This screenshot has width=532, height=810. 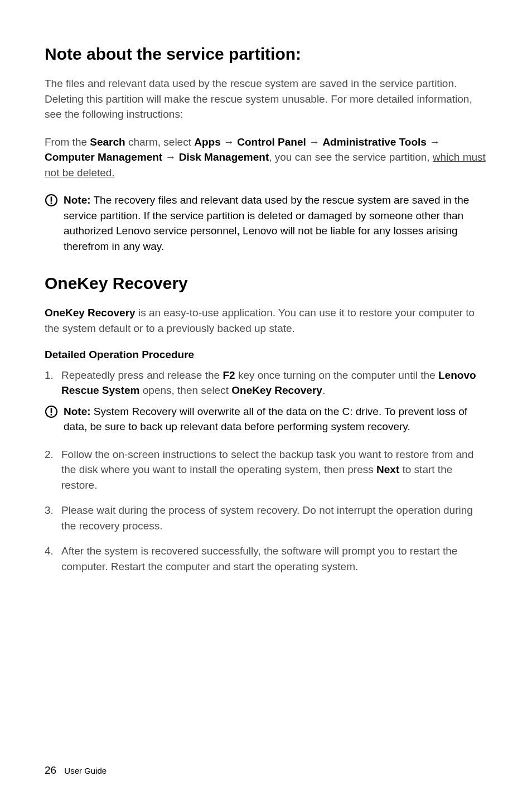 I want to click on procedure-list: Repeatedly press and release the F2 key …, so click(x=266, y=383).